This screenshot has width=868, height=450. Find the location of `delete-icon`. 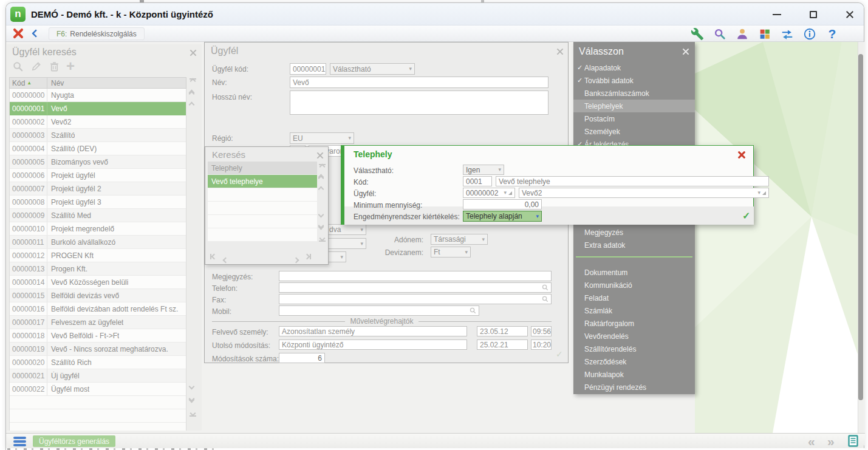

delete-icon is located at coordinates (54, 66).